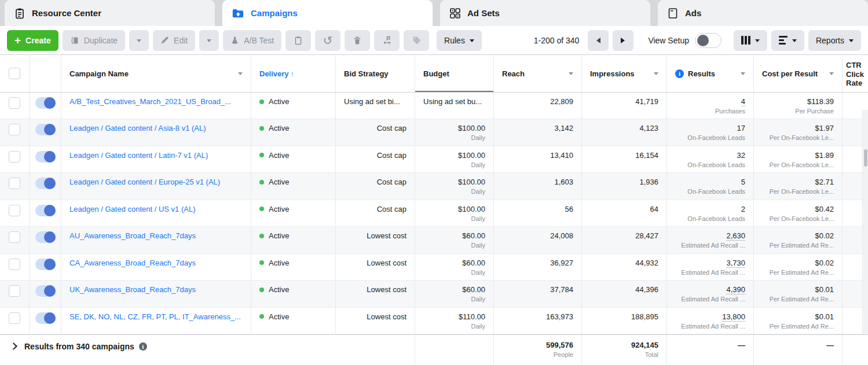 The width and height of the screenshot is (868, 365). I want to click on delete-button, so click(357, 40).